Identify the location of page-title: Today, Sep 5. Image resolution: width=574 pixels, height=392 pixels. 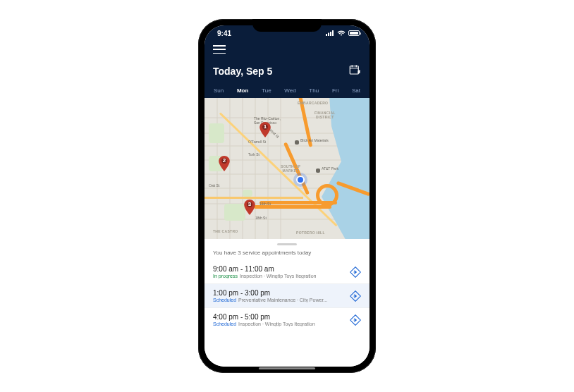
(243, 71).